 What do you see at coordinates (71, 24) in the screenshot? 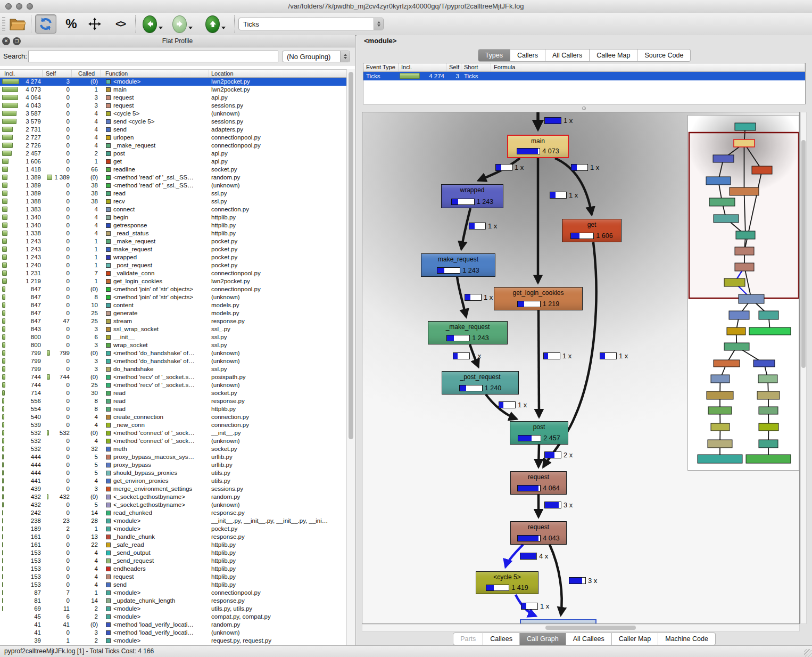
I see `percent-toggle-button: %` at bounding box center [71, 24].